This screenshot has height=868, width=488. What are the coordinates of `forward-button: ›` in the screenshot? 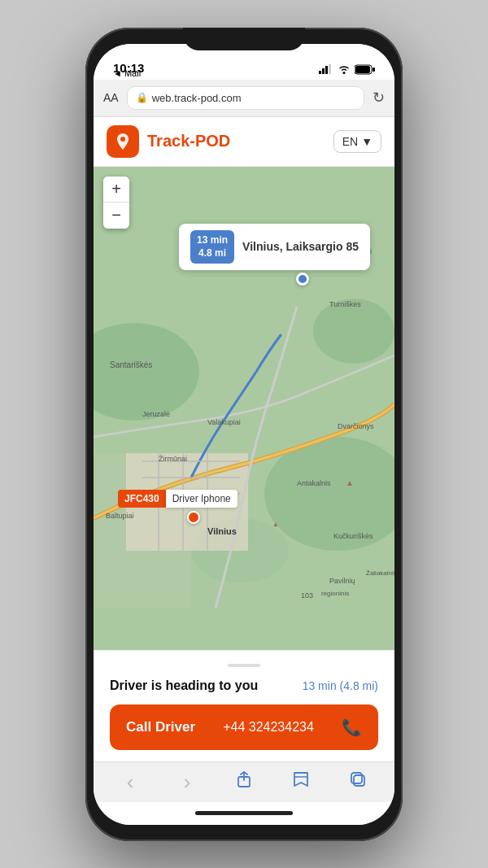 It's located at (187, 783).